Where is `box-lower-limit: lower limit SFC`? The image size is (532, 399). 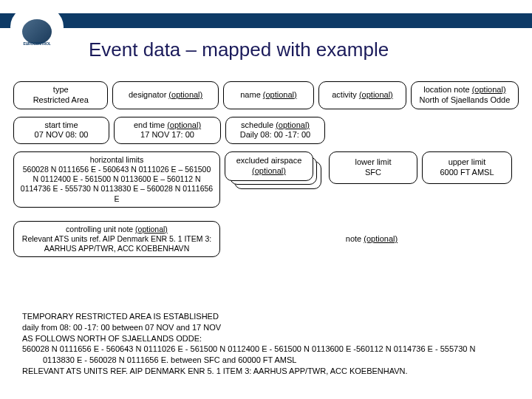 box-lower-limit: lower limit SFC is located at coordinates (373, 168).